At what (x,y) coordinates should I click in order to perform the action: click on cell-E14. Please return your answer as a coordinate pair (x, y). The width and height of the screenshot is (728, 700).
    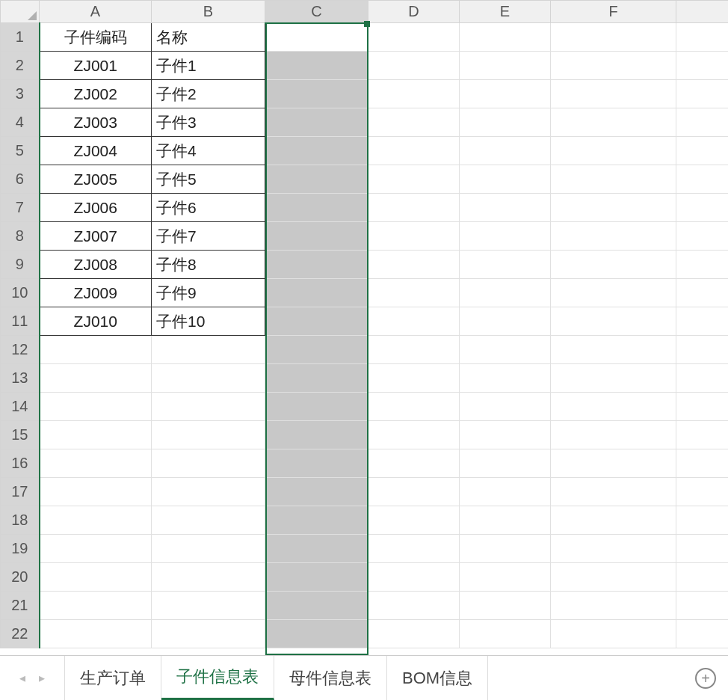
    Looking at the image, I should click on (505, 407).